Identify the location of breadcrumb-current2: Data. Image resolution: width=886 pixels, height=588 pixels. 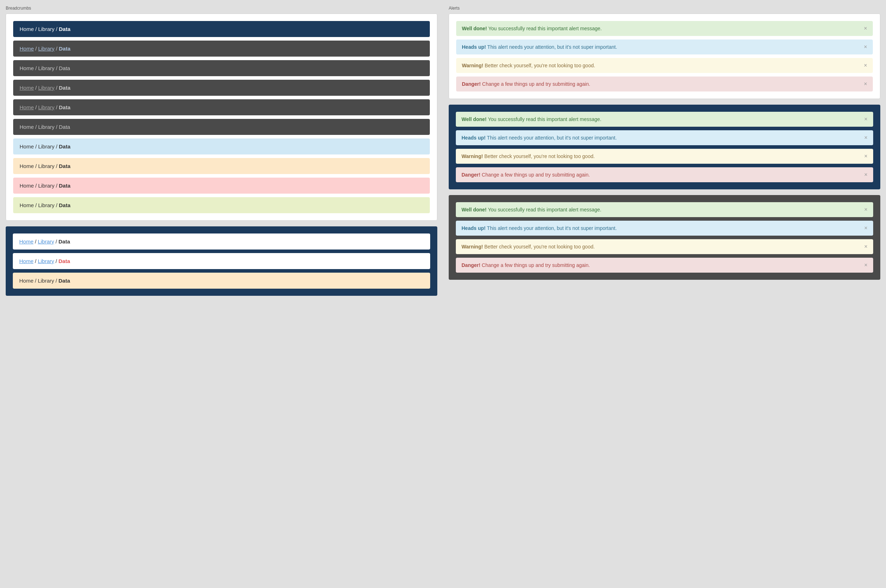
(65, 49).